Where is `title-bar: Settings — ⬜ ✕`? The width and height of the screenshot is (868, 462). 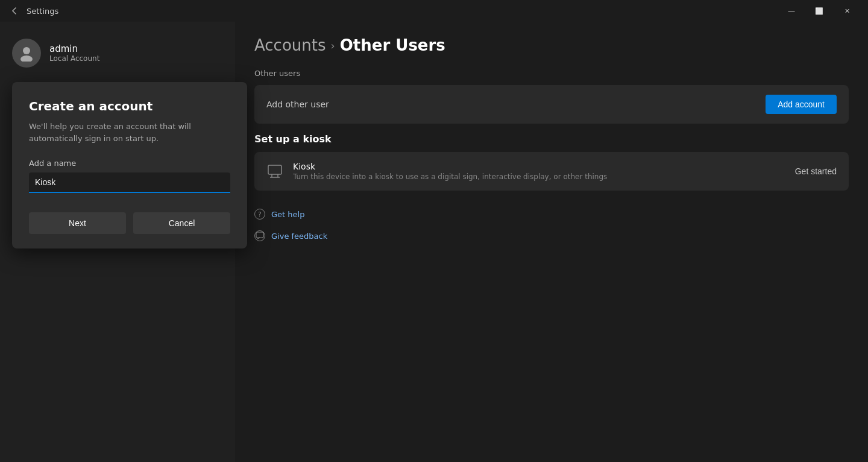
title-bar: Settings — ⬜ ✕ is located at coordinates (434, 11).